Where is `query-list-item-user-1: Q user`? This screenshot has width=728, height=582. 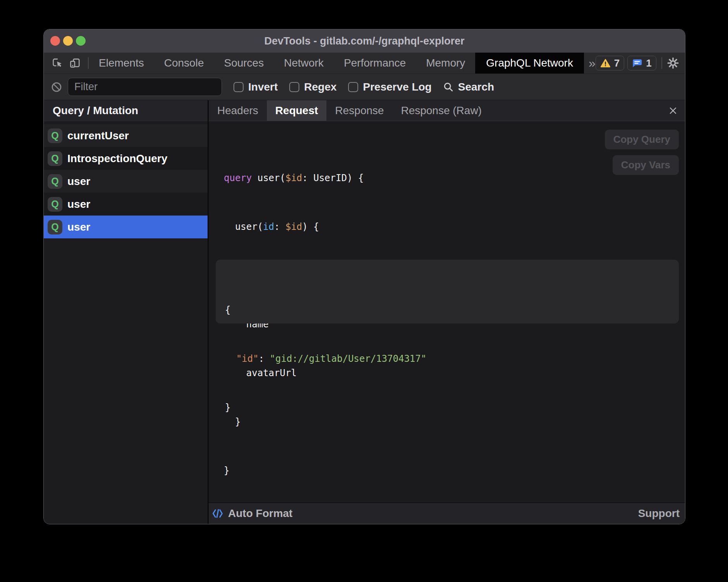
query-list-item-user-1: Q user is located at coordinates (125, 181).